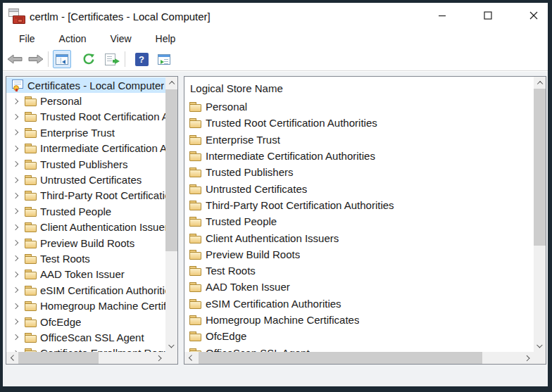 This screenshot has width=552, height=392. I want to click on tree-item-label: Trusted People, so click(76, 211).